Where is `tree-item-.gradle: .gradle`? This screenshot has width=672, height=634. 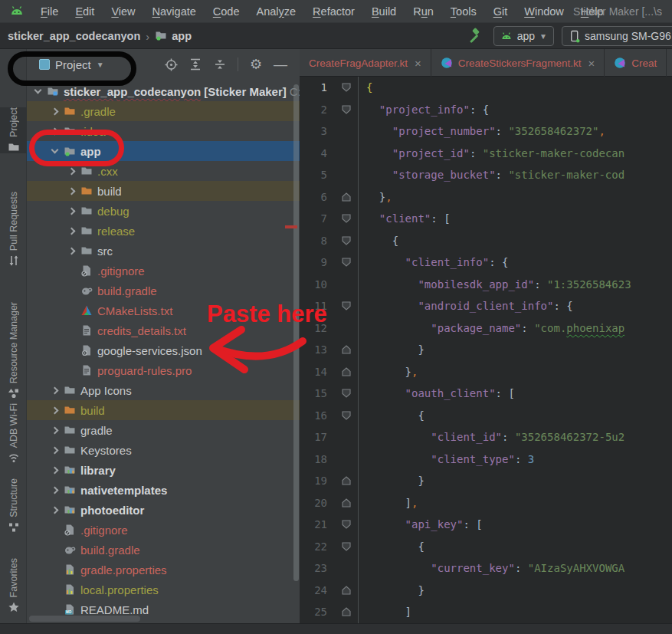 tree-item-.gradle: .gradle is located at coordinates (163, 111).